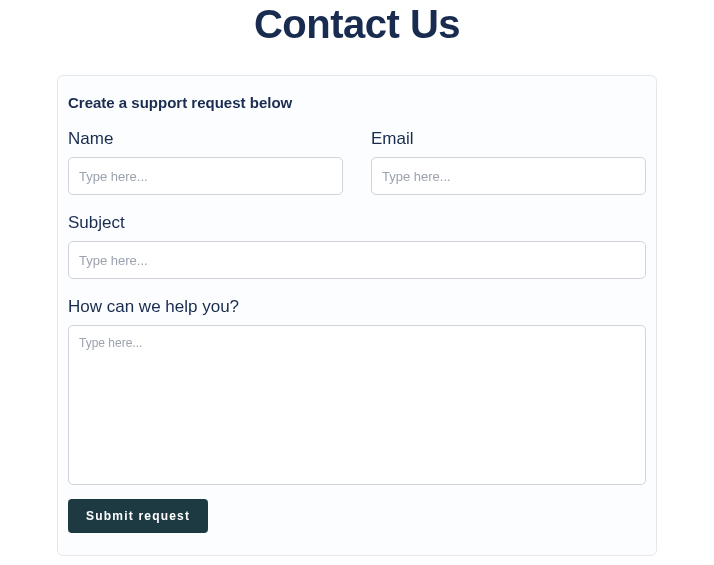  What do you see at coordinates (357, 260) in the screenshot?
I see `subject-input` at bounding box center [357, 260].